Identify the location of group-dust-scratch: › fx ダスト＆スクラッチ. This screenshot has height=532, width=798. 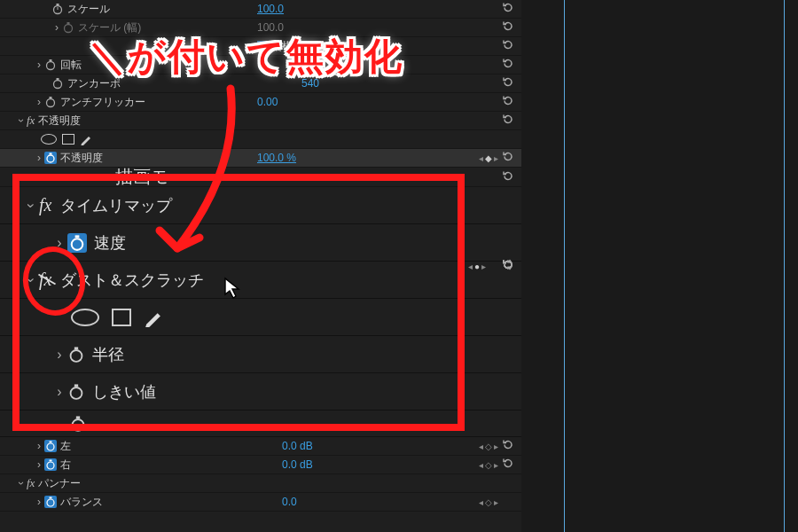
(261, 280).